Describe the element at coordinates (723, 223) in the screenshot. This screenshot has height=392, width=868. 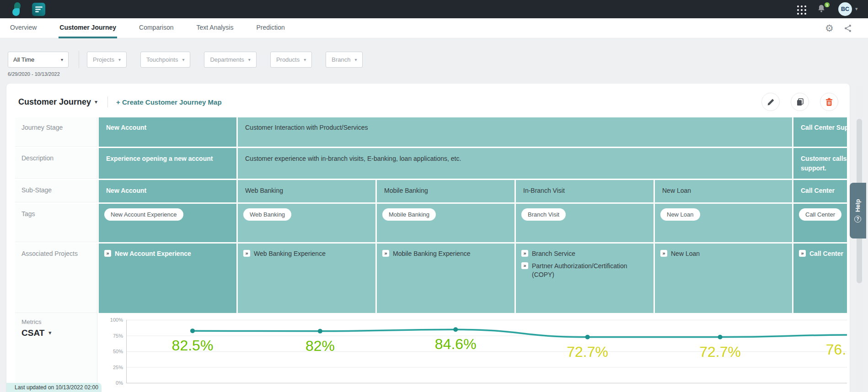
I see `tags-cell: New Loan` at that location.